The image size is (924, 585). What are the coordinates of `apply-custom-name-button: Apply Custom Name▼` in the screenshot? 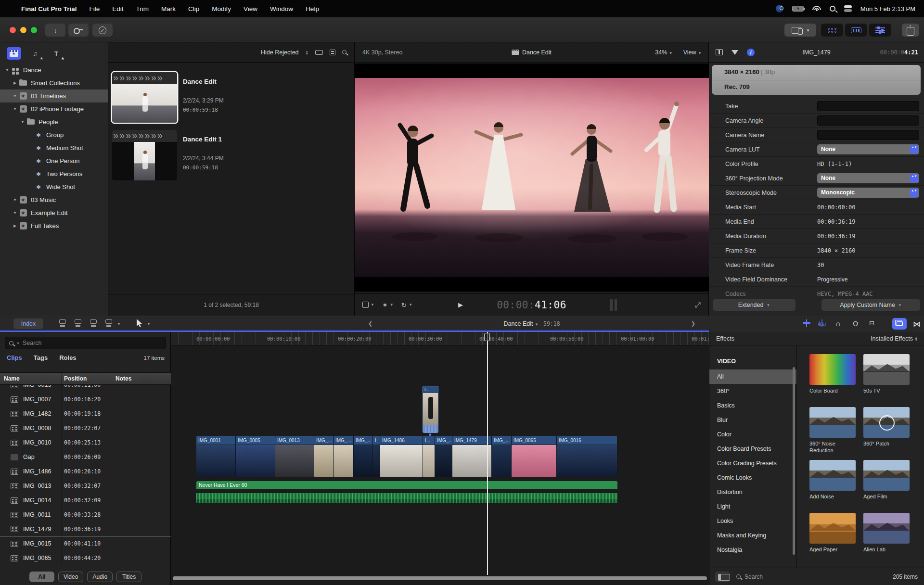 It's located at (871, 305).